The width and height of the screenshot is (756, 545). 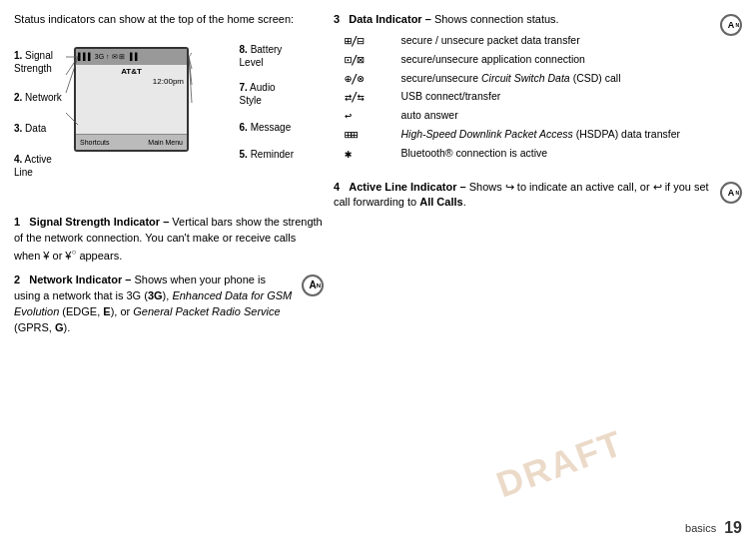 I want to click on indicator-row-2: ⊡/⊠ secure/unsecure application connecti…, so click(x=531, y=60).